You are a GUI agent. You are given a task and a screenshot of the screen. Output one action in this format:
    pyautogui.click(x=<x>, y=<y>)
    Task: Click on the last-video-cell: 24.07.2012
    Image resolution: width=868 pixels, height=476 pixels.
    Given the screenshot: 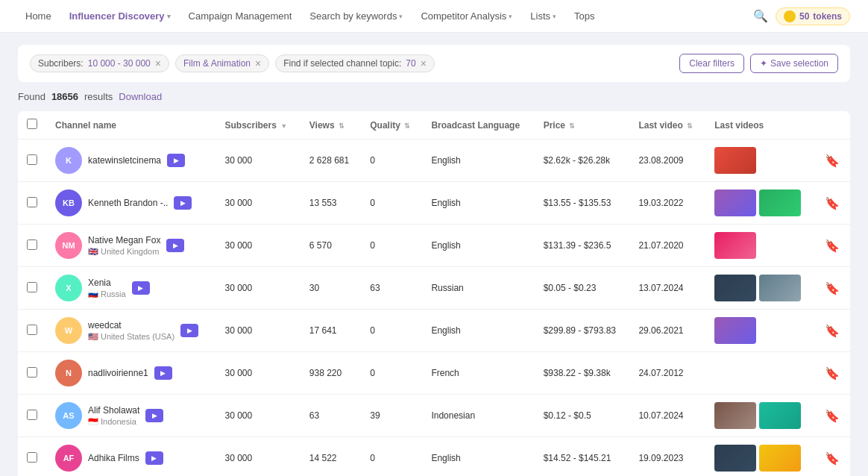 What is the action you would take?
    pyautogui.click(x=667, y=373)
    